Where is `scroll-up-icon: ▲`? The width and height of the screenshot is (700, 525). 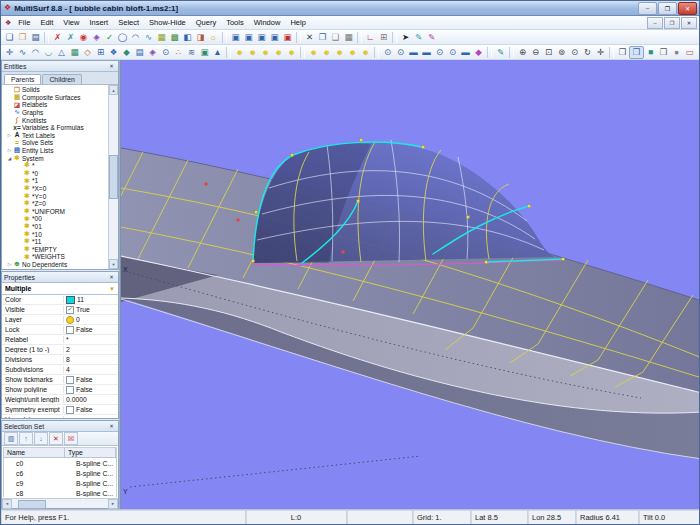
scroll-up-icon: ▲ is located at coordinates (114, 90).